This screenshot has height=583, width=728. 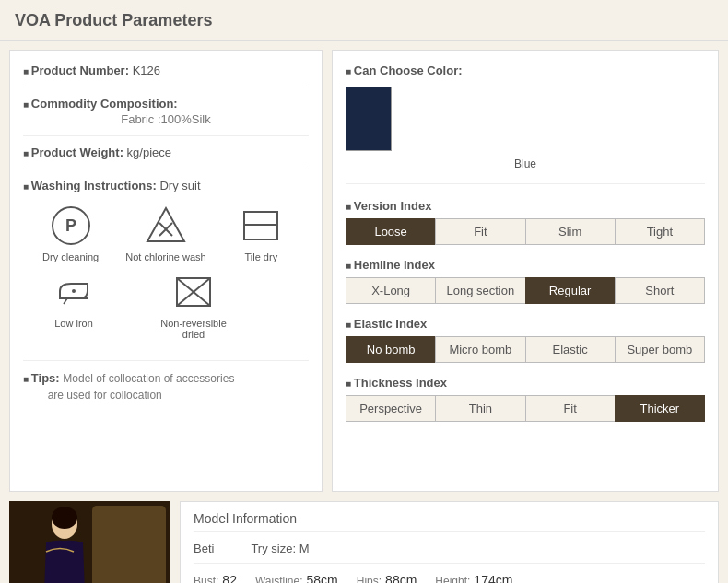 I want to click on product-number-row: Product Number: K126, so click(x=166, y=76).